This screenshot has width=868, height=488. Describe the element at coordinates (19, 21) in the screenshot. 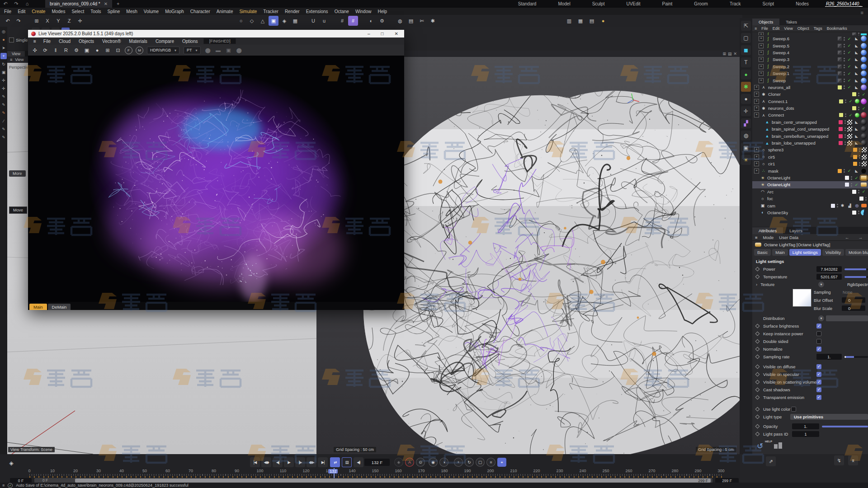

I see `redo-icon: ↷` at that location.